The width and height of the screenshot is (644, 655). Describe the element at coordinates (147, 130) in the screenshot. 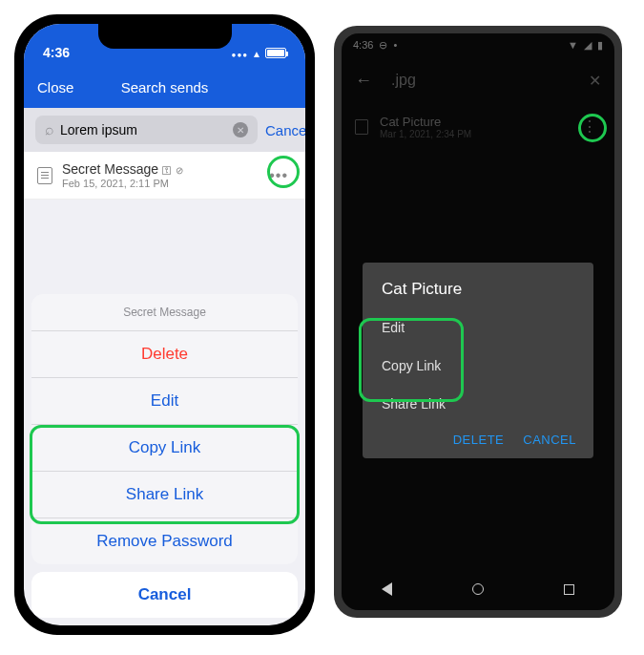

I see `search-input-wrap: ⌕ ✕` at that location.